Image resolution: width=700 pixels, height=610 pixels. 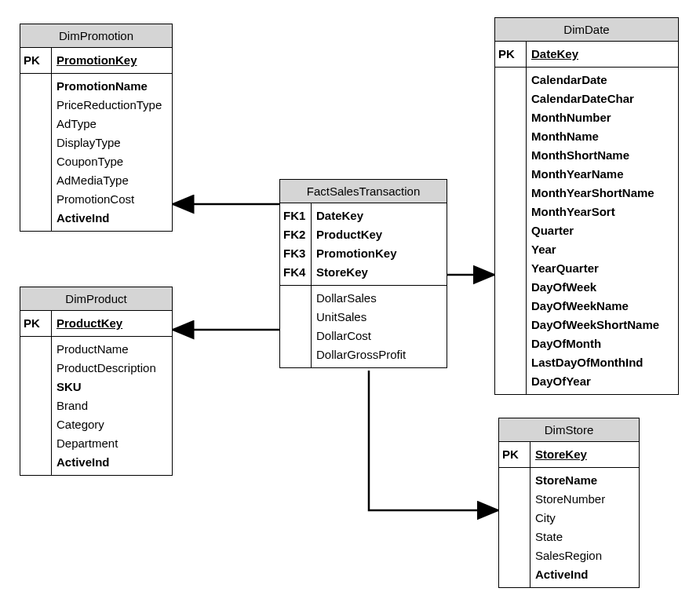 I want to click on entity-title: DimStore, so click(x=569, y=430).